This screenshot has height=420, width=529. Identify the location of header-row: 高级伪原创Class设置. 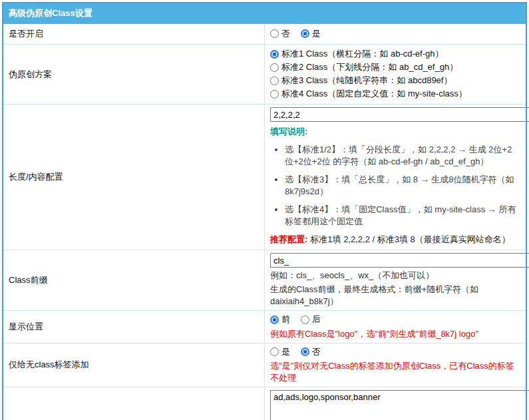
(265, 13).